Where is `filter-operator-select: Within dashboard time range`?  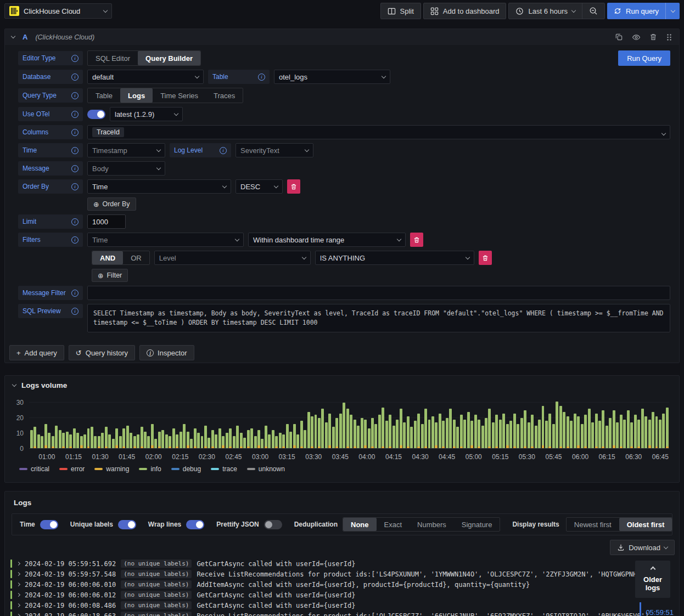
filter-operator-select: Within dashboard time range is located at coordinates (327, 240).